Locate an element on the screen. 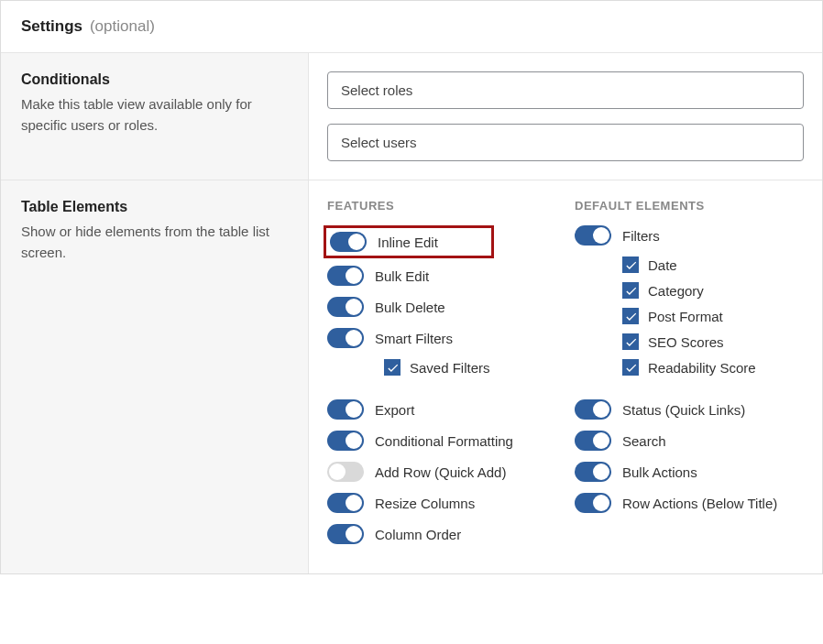 This screenshot has height=644, width=823. seo-scores-row: SEO Scores is located at coordinates (713, 342).